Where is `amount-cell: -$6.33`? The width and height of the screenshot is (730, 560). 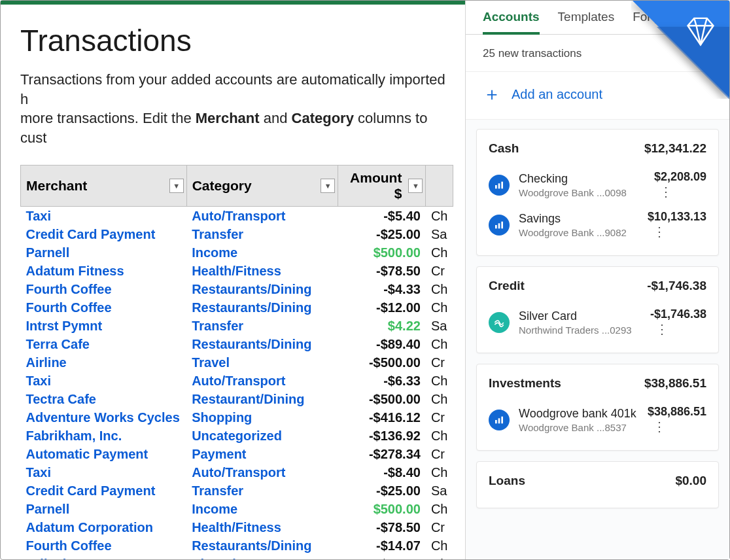 amount-cell: -$6.33 is located at coordinates (382, 381).